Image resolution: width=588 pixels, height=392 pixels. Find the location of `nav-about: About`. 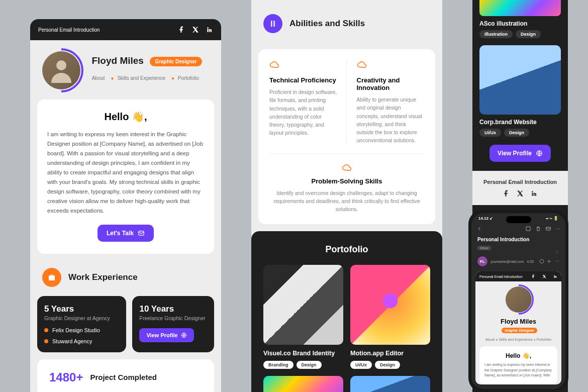

nav-about: About is located at coordinates (98, 78).